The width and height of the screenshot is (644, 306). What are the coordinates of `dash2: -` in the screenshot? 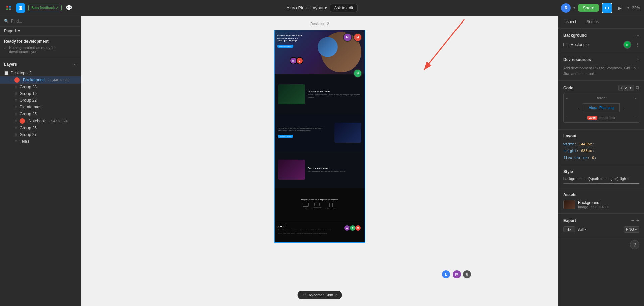 It's located at (636, 98).